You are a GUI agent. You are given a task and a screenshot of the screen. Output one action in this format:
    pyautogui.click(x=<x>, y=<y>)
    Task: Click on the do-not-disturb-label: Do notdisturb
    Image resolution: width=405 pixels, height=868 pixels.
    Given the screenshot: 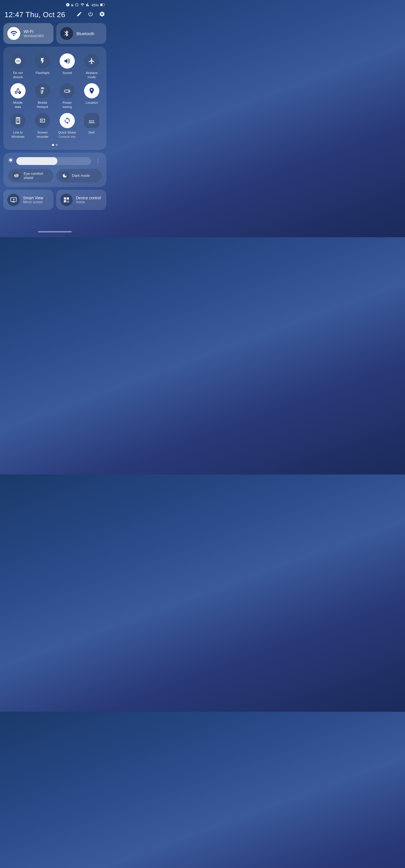 What is the action you would take?
    pyautogui.click(x=18, y=75)
    